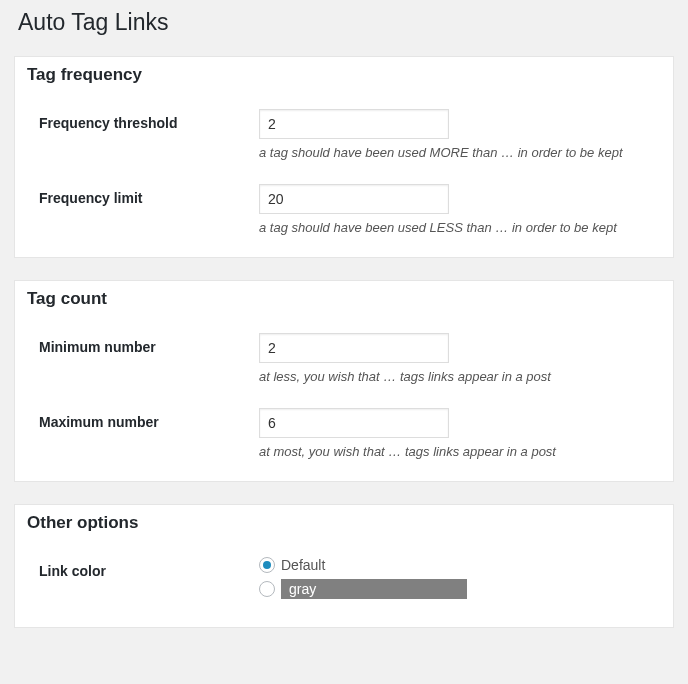 The image size is (688, 684). Describe the element at coordinates (344, 78) in the screenshot. I see `section-heading-tag-frequency: Tag frequency` at that location.